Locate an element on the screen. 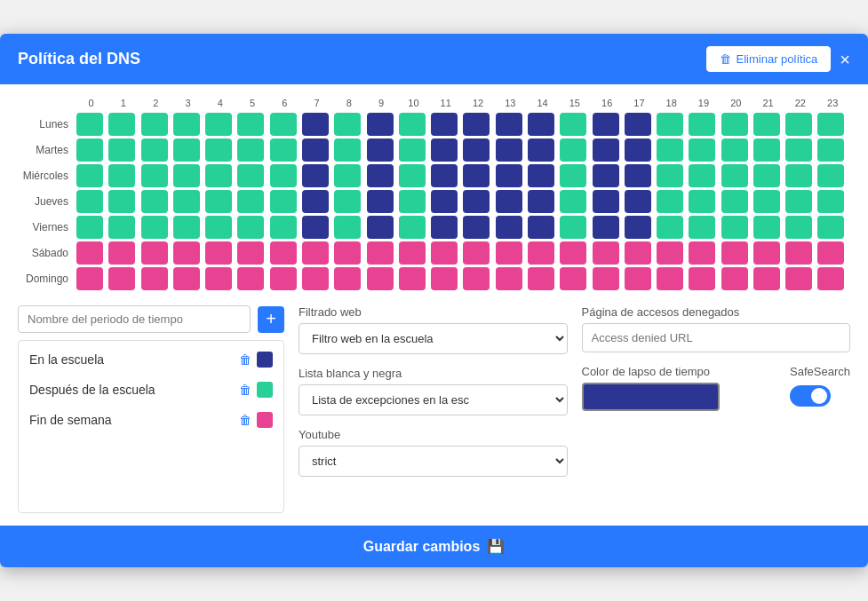 Image resolution: width=868 pixels, height=601 pixels. delete-policy-button: 🗑 Eliminar política is located at coordinates (769, 59).